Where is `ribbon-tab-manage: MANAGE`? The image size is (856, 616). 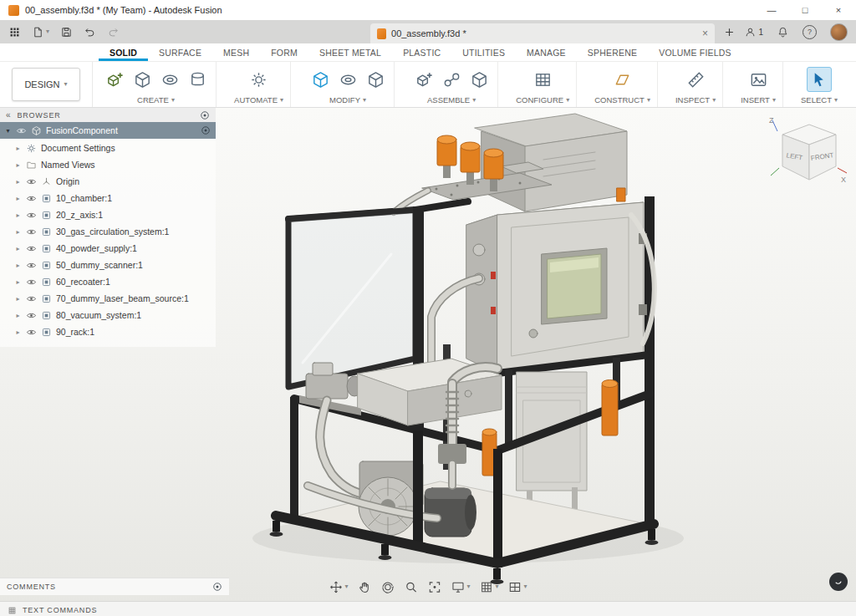
ribbon-tab-manage: MANAGE is located at coordinates (547, 54).